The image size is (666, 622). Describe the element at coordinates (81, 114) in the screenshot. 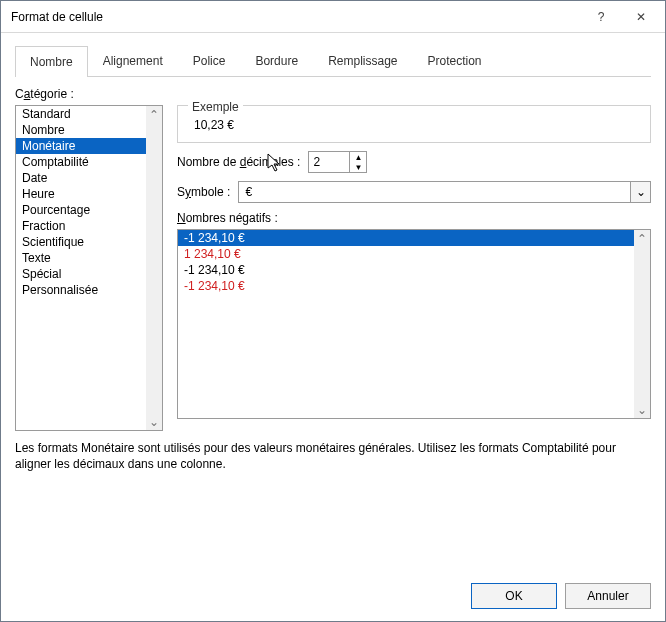

I see `category-item: Standard` at that location.